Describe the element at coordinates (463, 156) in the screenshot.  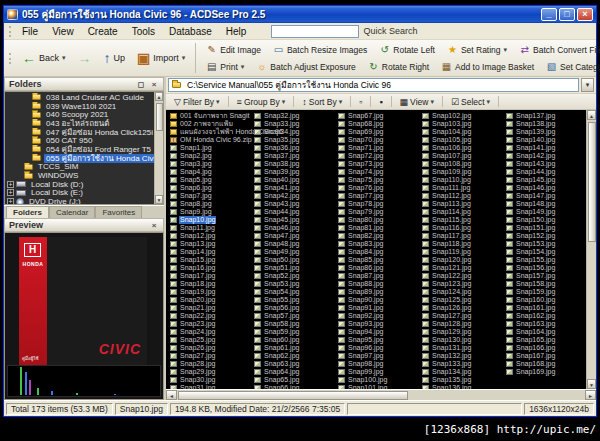
I see `file-item: Snap107.jpg` at that location.